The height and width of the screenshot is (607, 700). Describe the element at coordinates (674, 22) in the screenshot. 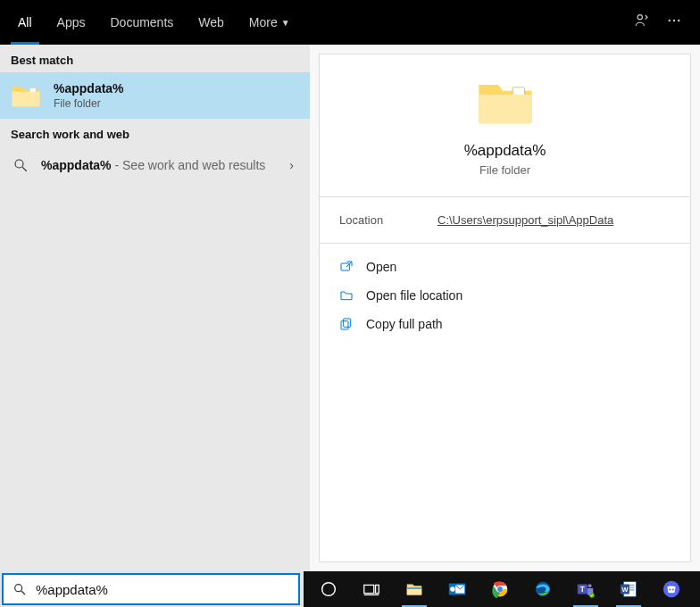

I see `more-options-icon` at that location.